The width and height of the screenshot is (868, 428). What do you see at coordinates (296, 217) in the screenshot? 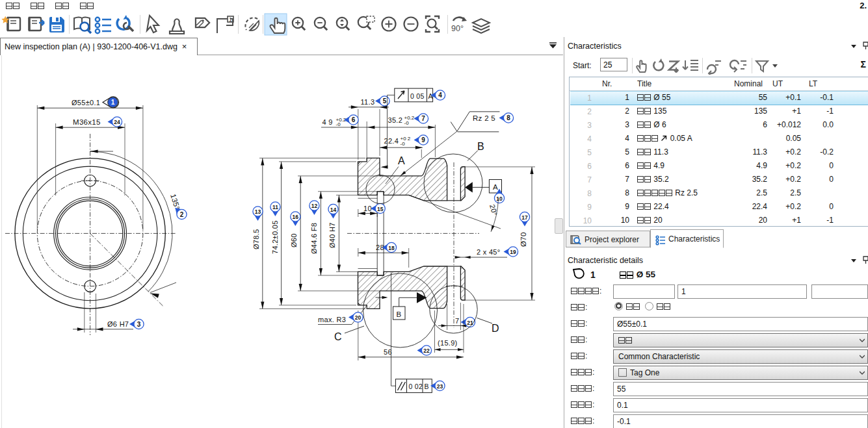
I see `svg-text: 16` at bounding box center [296, 217].